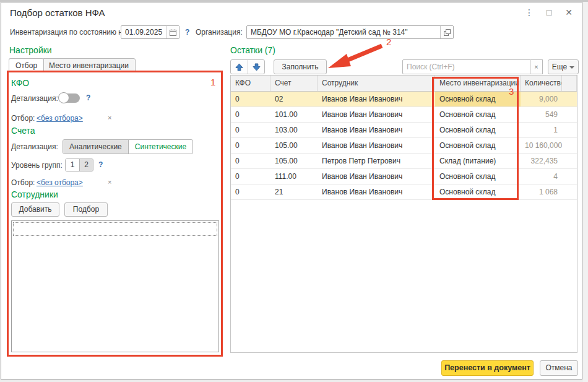 The width and height of the screenshot is (588, 382). I want to click on accounts-filter-clear-icon: ×, so click(110, 182).